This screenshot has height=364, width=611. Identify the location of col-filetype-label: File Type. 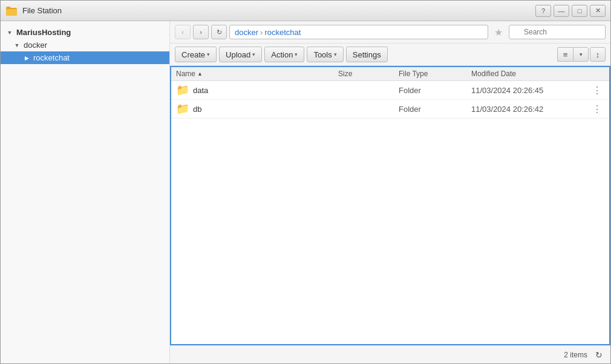
(413, 74).